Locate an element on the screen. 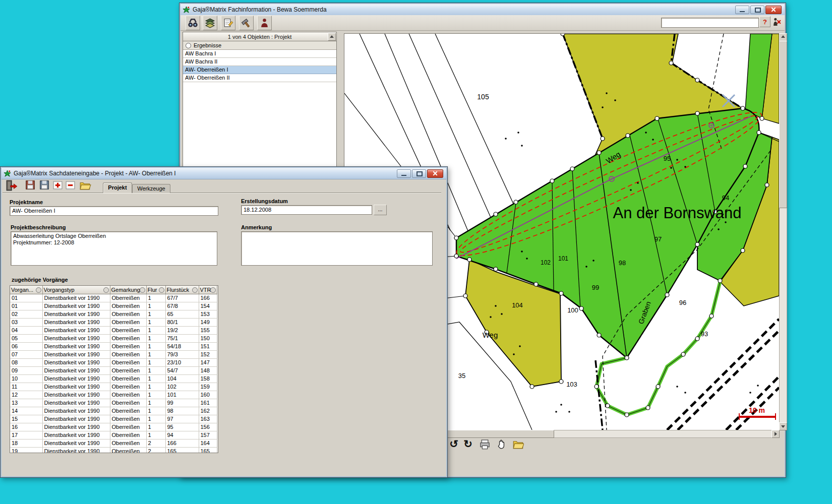  table-row: 03Dienstbarkeit vor 1990Oberreißen180/11… is located at coordinates (113, 323).